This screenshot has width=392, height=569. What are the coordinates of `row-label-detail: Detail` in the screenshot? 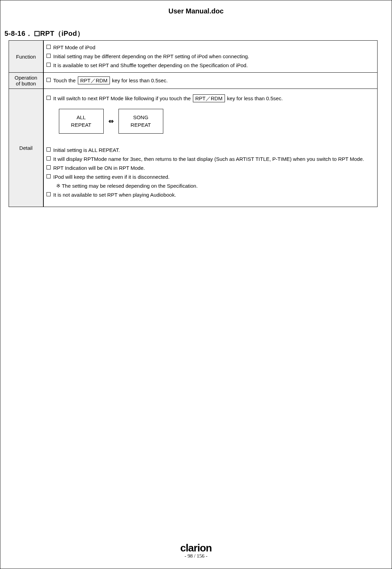 It's located at (26, 148).